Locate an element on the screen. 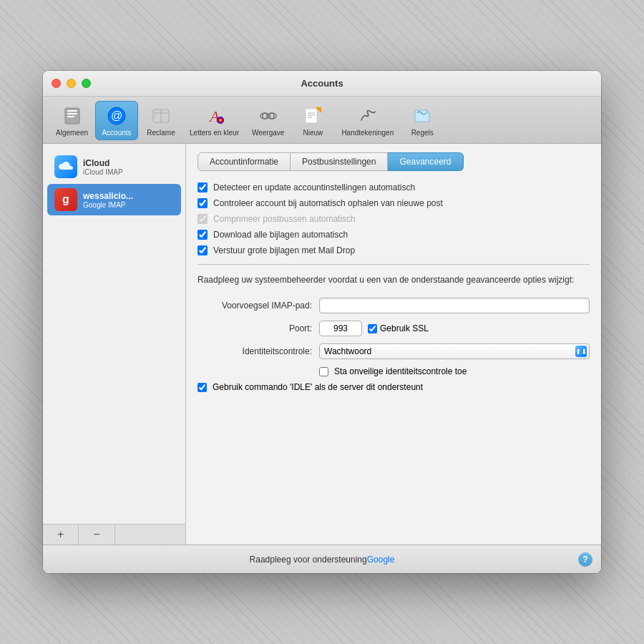 The image size is (644, 644). icloud-account-name: iCloud is located at coordinates (103, 163).